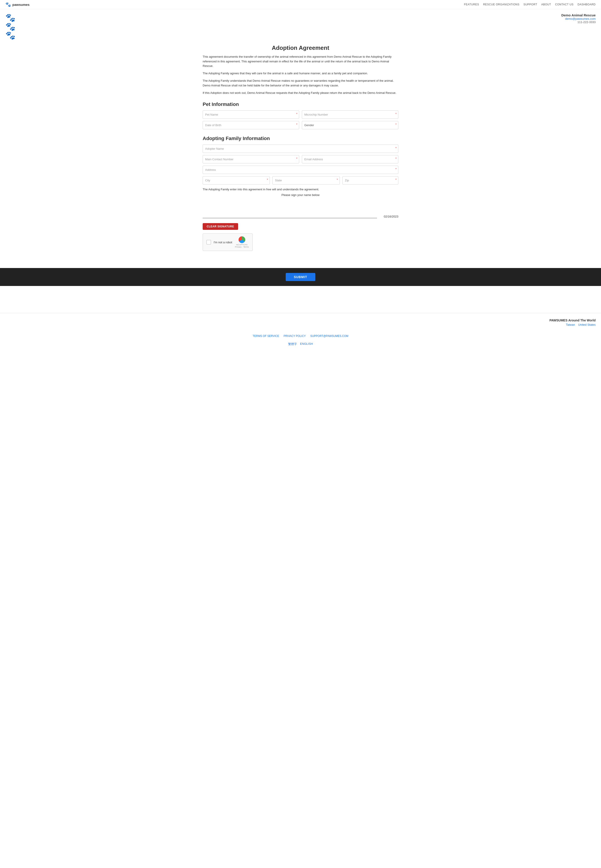 This screenshot has width=601, height=868. What do you see at coordinates (581, 325) in the screenshot?
I see `footer-regions: Taiwan United States` at bounding box center [581, 325].